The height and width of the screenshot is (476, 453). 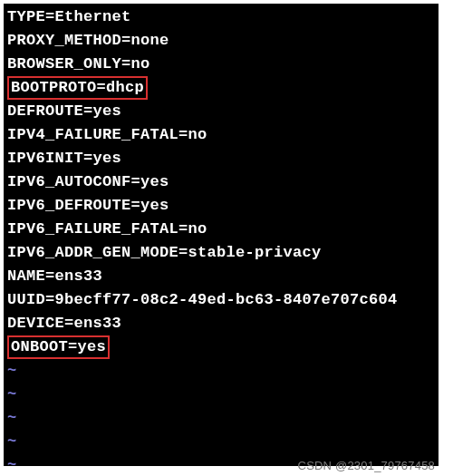 I want to click on watermark: CSDN @2301_79767458, so click(x=366, y=466).